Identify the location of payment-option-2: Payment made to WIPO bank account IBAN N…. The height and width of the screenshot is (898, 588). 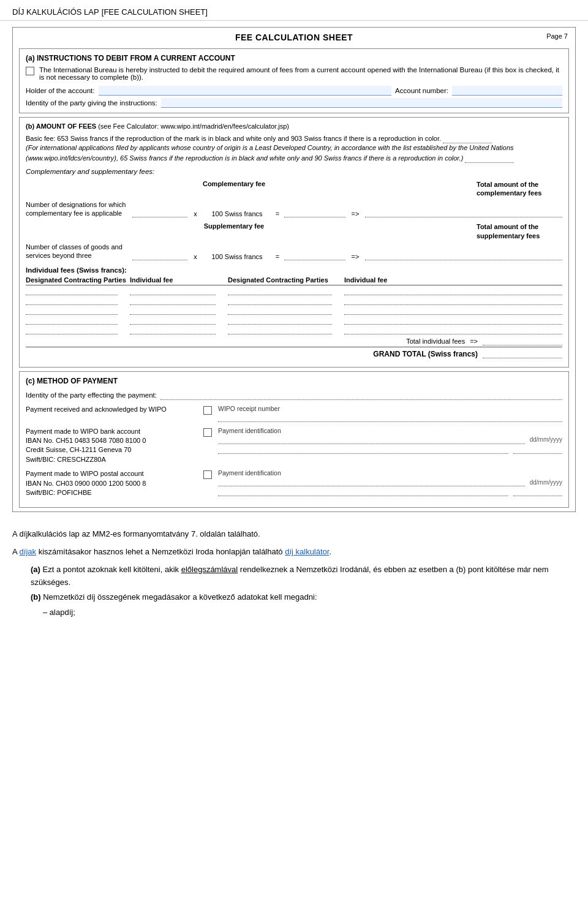
(294, 446).